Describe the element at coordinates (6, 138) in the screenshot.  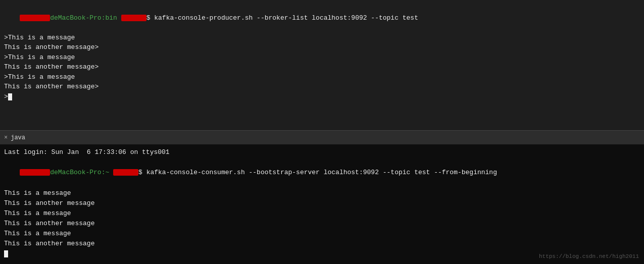
I see `tab-close-button: ×` at that location.